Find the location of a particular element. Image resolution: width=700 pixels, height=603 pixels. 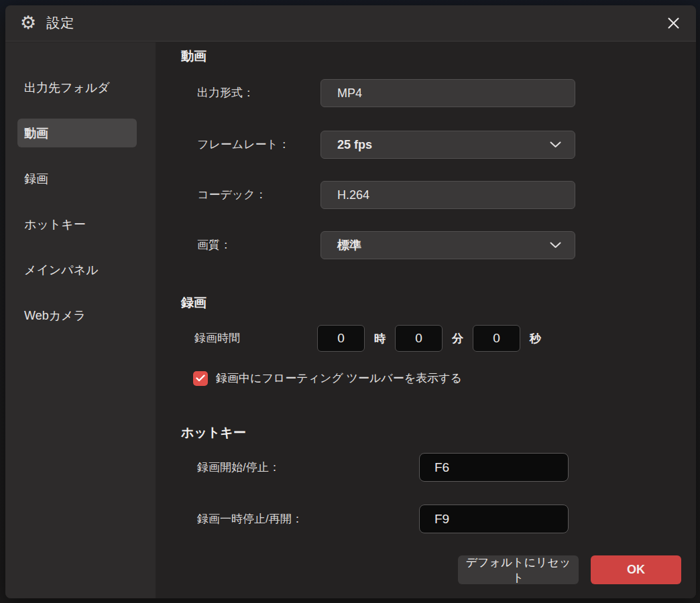

checkbox-checked-icon is located at coordinates (200, 379).